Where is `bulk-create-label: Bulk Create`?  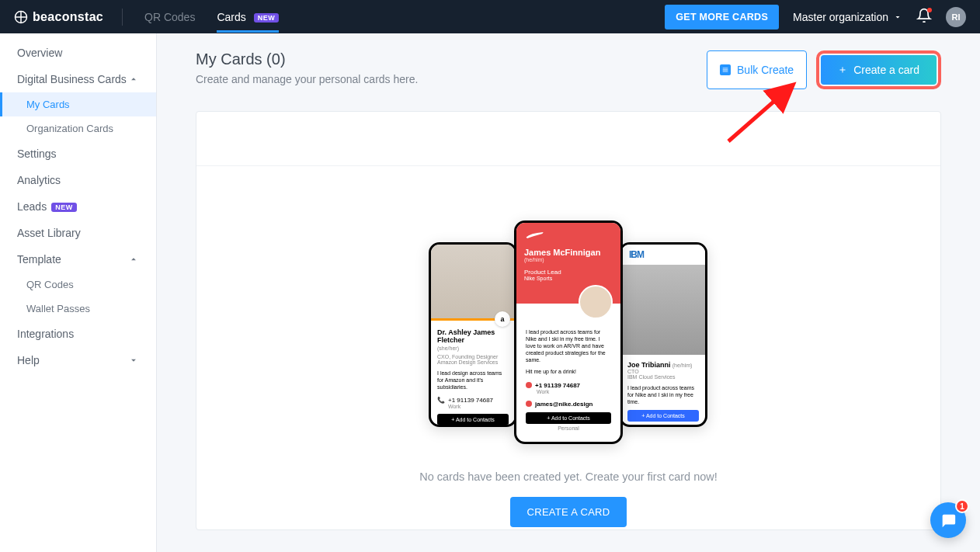 bulk-create-label: Bulk Create is located at coordinates (766, 70).